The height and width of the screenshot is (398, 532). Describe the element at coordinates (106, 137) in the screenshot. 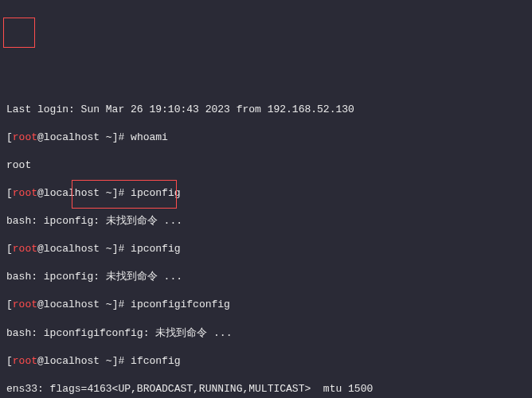

I see `prompt-path: ~` at that location.